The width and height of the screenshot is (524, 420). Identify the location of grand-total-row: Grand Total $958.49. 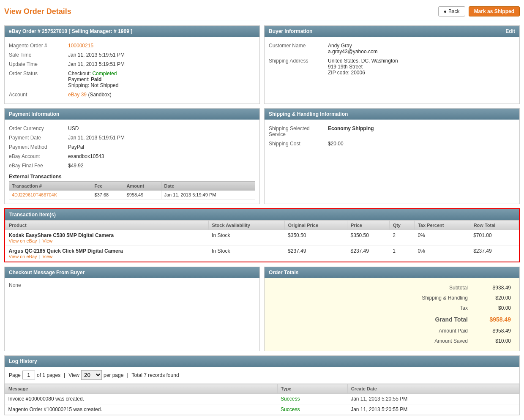
(392, 319).